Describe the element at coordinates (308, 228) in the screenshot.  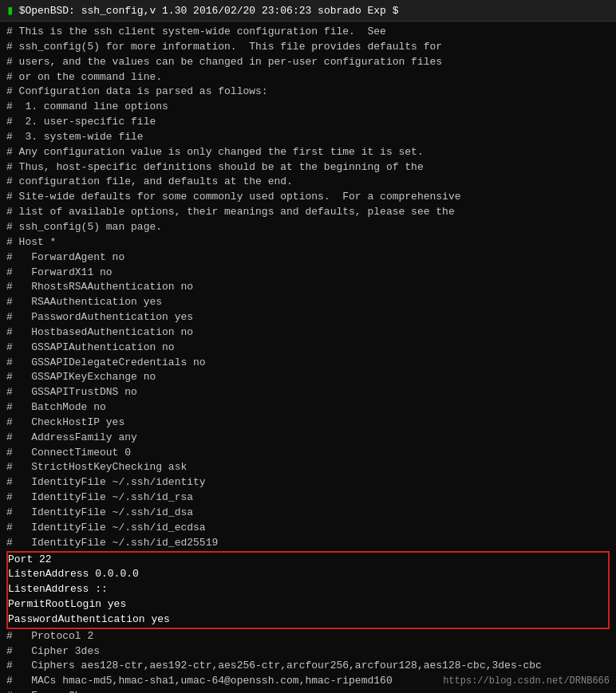
I see `code-line: # ssh_config(5) man page.` at that location.